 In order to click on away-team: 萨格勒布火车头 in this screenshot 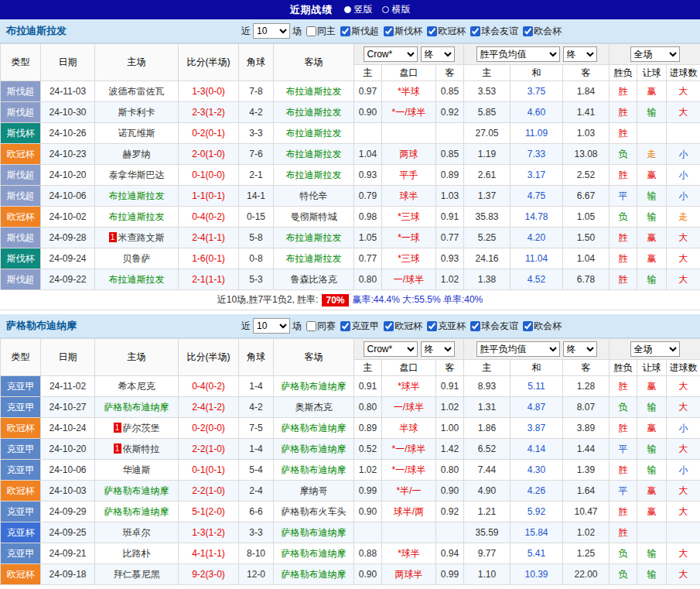, I will do `click(314, 512)`.